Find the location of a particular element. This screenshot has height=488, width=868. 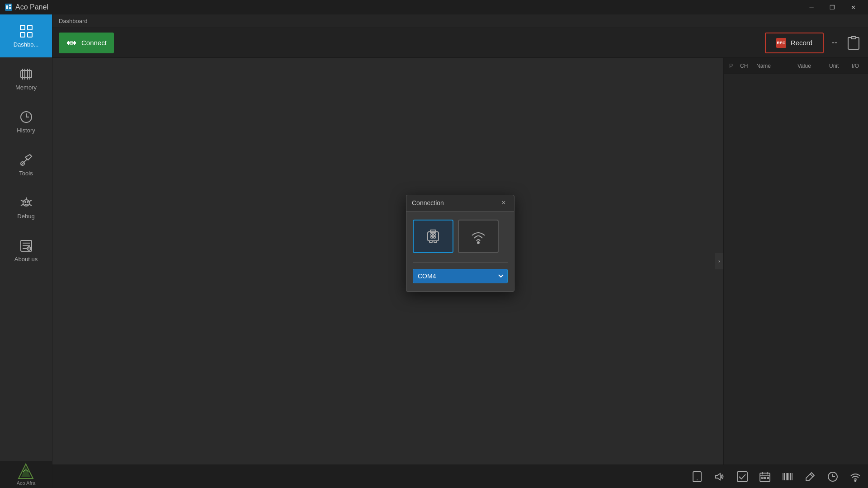

connection-types is located at coordinates (460, 236).